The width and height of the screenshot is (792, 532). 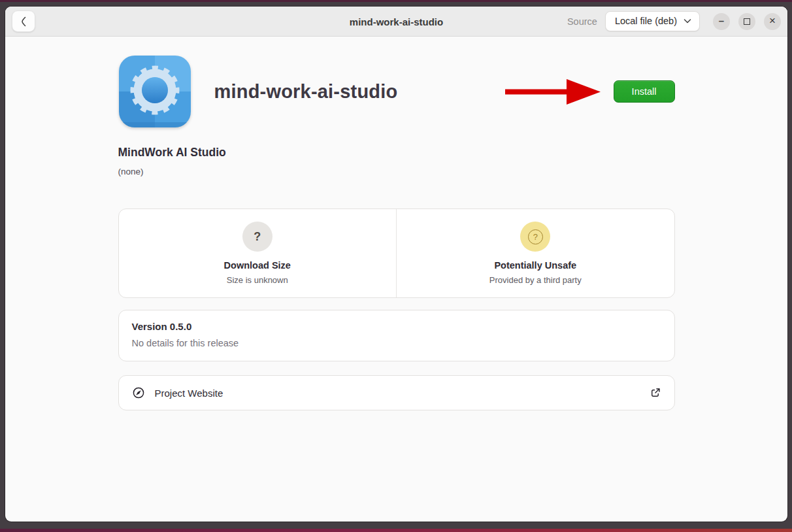 What do you see at coordinates (257, 254) in the screenshot?
I see `download-size-tile: ? Download Size Size is unknown` at bounding box center [257, 254].